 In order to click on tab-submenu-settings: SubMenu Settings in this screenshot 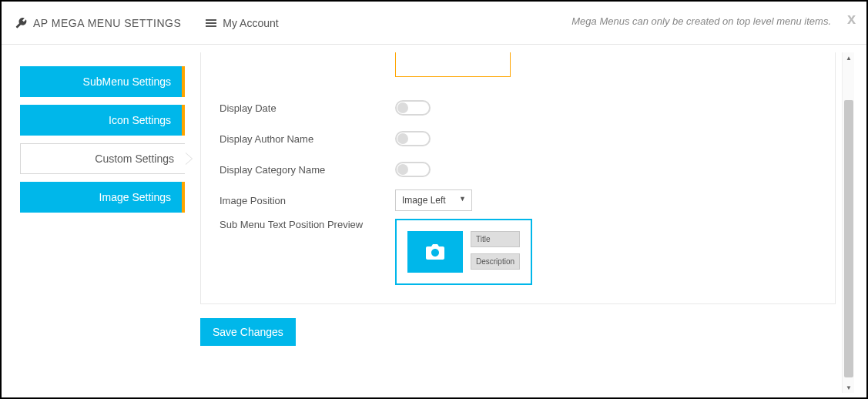, I will do `click(102, 82)`.